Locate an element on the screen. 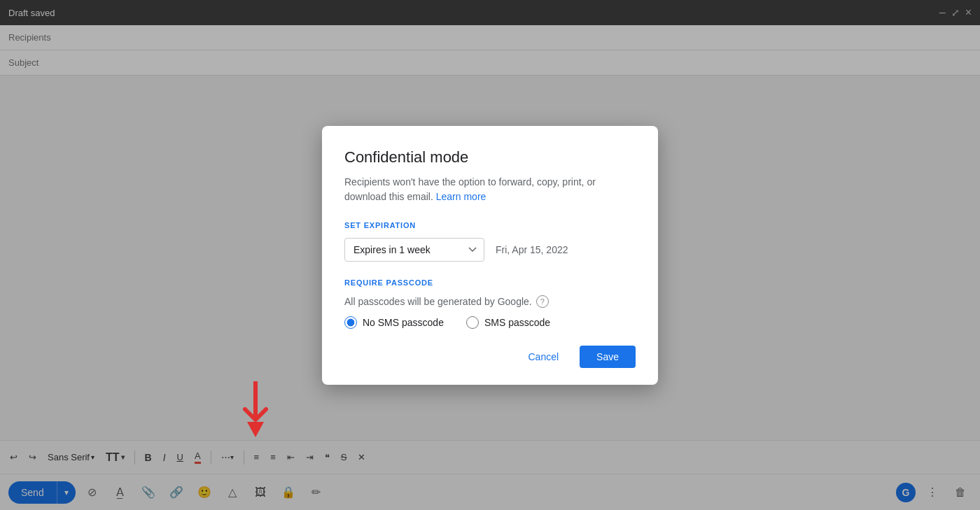 This screenshot has width=980, height=510. no-sms-radio is located at coordinates (351, 323).